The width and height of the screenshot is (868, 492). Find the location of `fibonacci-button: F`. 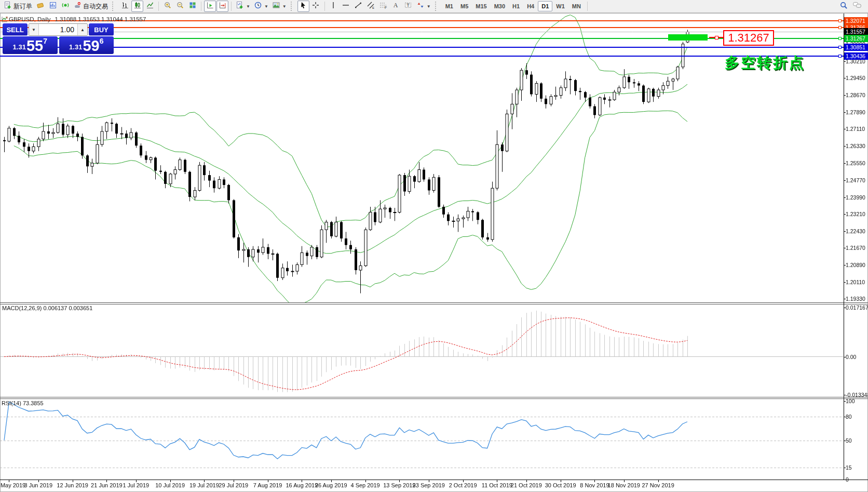

fibonacci-button: F is located at coordinates (383, 6).